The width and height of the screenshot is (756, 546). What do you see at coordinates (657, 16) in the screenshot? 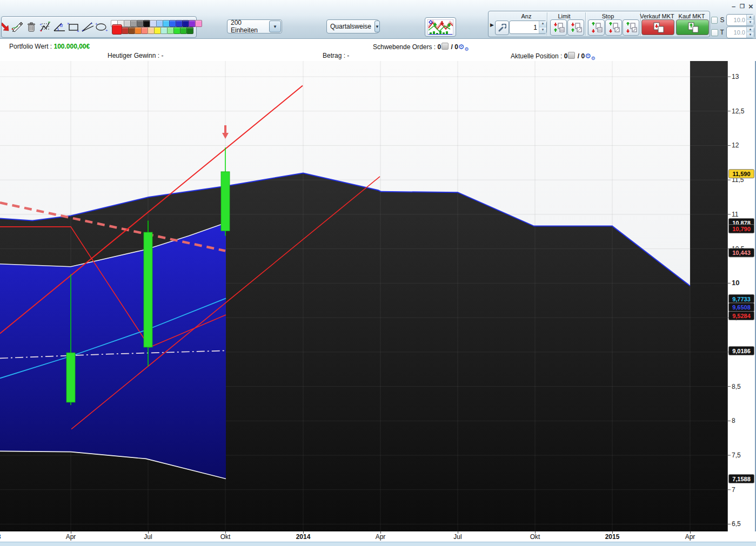
I see `sell-market-label: Verkauf MKT` at bounding box center [657, 16].